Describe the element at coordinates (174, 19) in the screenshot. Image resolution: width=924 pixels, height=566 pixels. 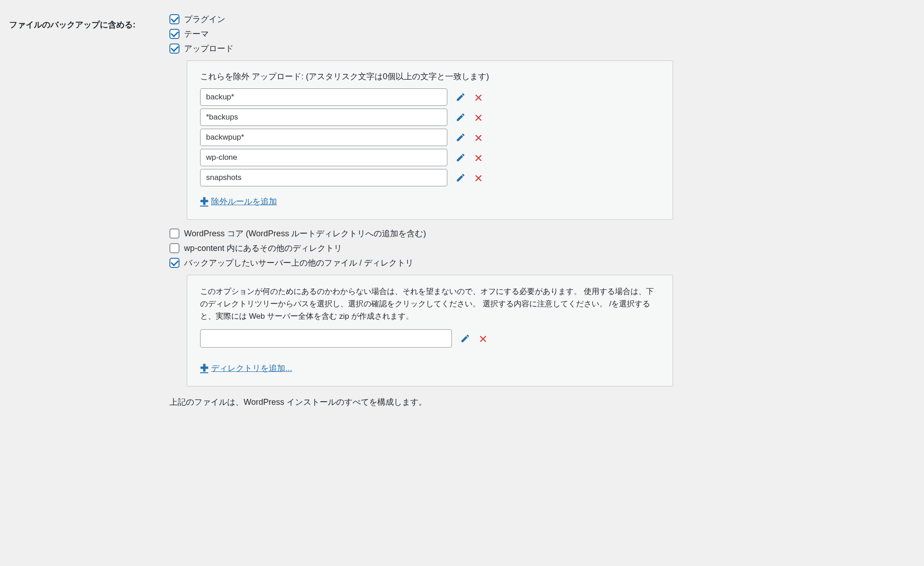
I see `plugins-checkbox` at that location.